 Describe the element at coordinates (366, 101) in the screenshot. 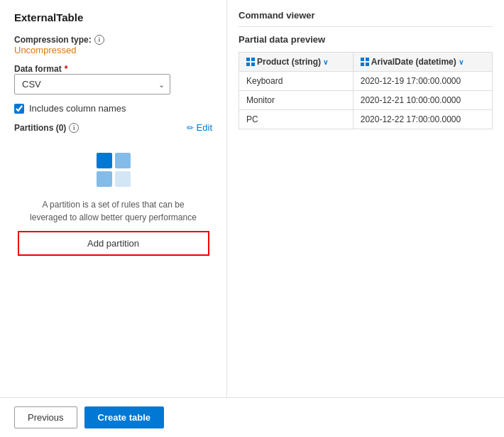

I see `table-body: Keyboard2020-12-19 17:00:00.0000Monitor2…` at that location.